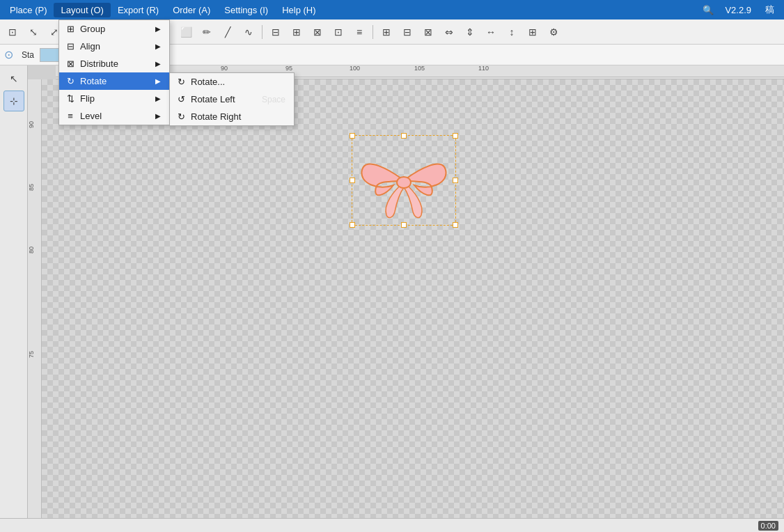 The height and width of the screenshot is (532, 784). I want to click on menu-export: Export (R), so click(138, 10).